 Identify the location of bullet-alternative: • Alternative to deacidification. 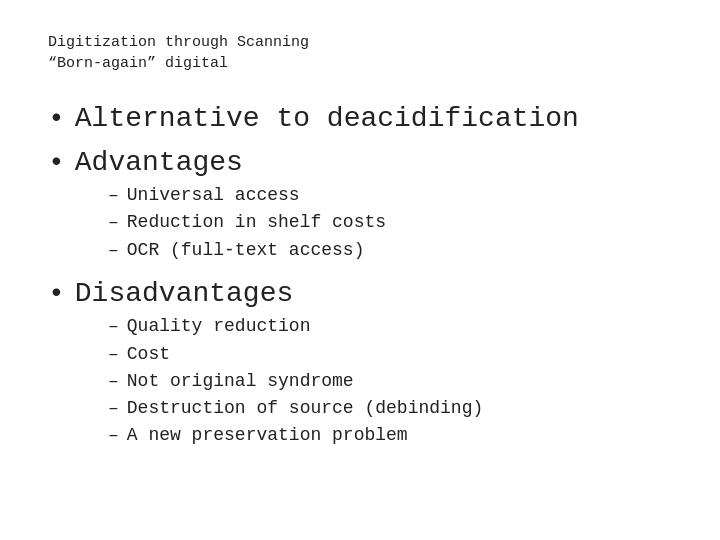
(360, 119).